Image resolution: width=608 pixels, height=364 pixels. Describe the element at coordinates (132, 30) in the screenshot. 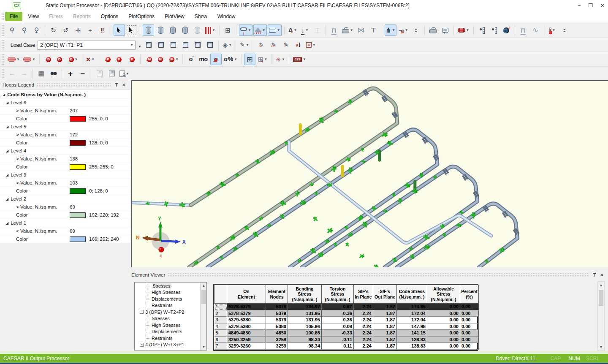

I see `select-area-button` at that location.